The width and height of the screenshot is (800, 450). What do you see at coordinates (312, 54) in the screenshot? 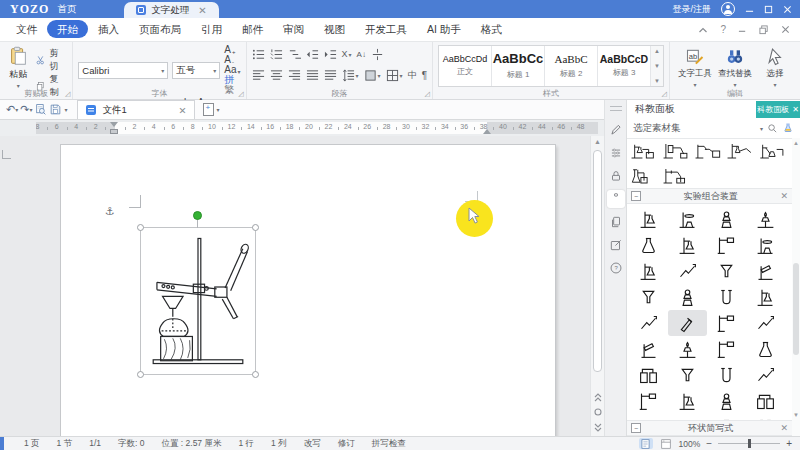
I see `decrease-indent-icon` at bounding box center [312, 54].